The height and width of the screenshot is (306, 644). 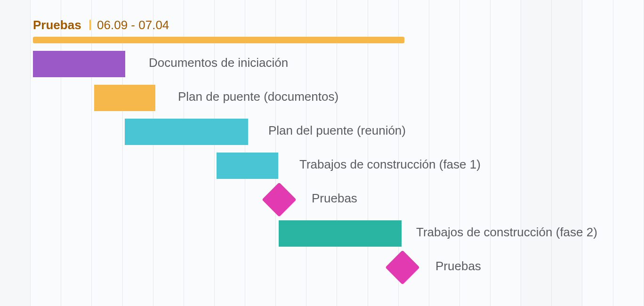 I want to click on gantt-row: Plan de puente (documentos), so click(x=322, y=98).